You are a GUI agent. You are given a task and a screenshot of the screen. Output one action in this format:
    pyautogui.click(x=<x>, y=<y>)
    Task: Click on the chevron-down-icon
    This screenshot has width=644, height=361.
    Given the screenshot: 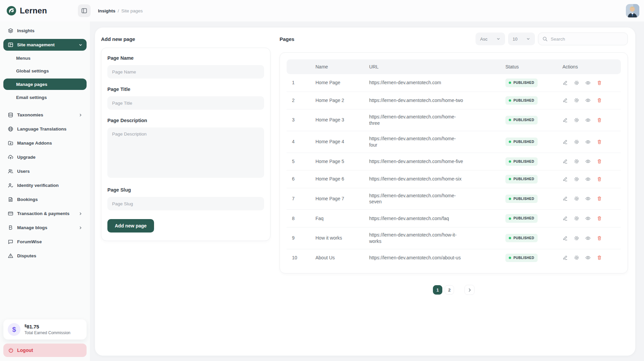 What is the action you would take?
    pyautogui.click(x=81, y=45)
    